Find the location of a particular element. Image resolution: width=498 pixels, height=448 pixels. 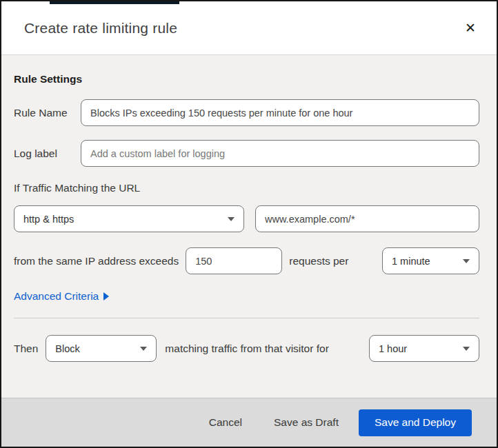

cancel-button: Cancel is located at coordinates (226, 422).